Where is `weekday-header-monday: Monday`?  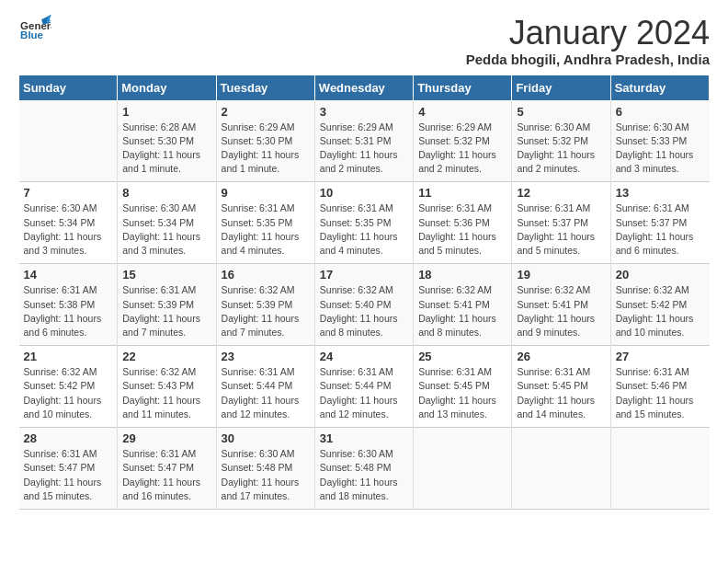
weekday-header-monday: Monday is located at coordinates (167, 87).